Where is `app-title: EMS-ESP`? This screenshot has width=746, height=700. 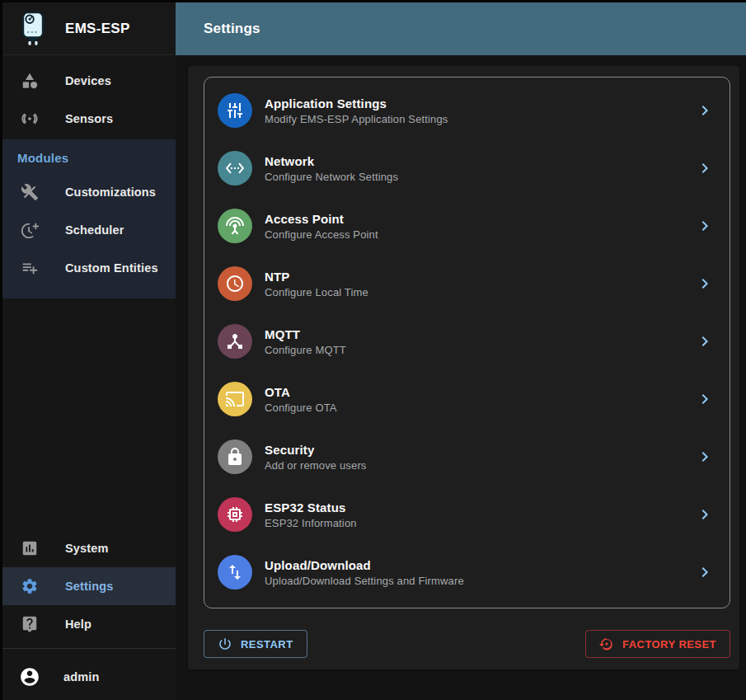 app-title: EMS-ESP is located at coordinates (97, 29).